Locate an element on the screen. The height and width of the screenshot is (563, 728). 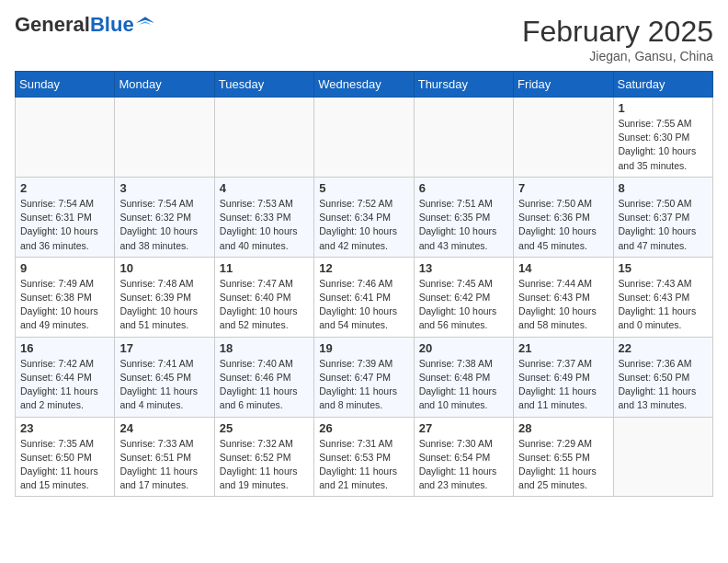
day-number: 10 is located at coordinates (164, 269).